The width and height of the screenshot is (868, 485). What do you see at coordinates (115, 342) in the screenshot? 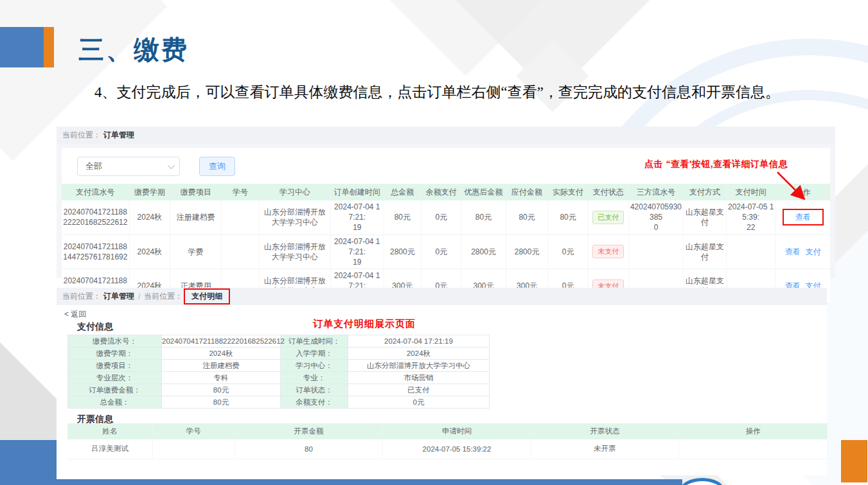
I see `detail-label: 缴费流水号：` at bounding box center [115, 342].